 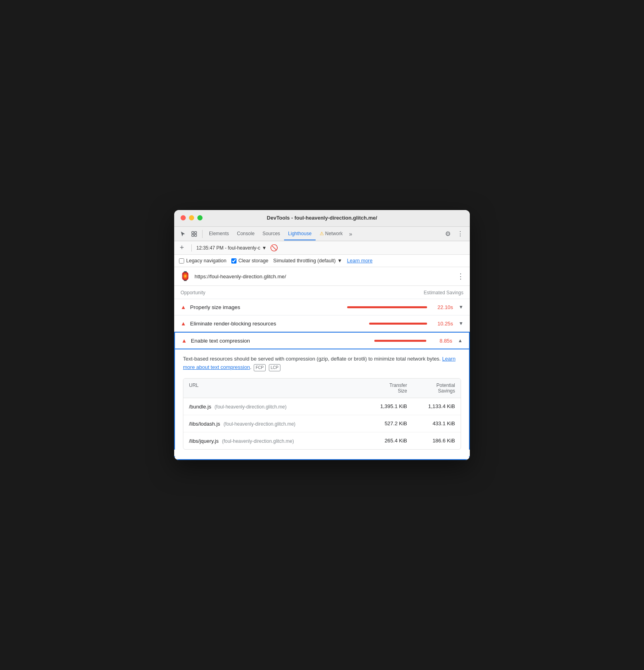 What do you see at coordinates (448, 234) in the screenshot?
I see `settings-button: ⚙` at bounding box center [448, 234].